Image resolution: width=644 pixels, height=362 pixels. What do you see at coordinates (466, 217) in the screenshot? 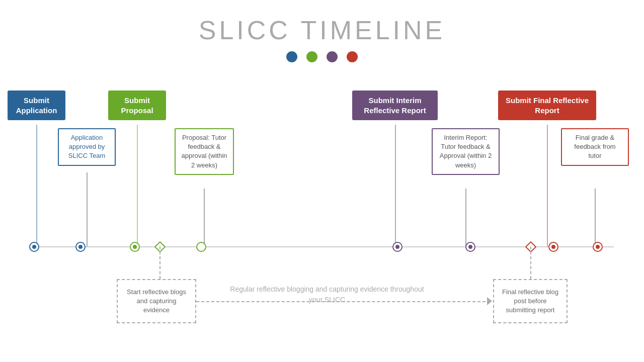
I see `vline-interim-feedback` at bounding box center [466, 217].